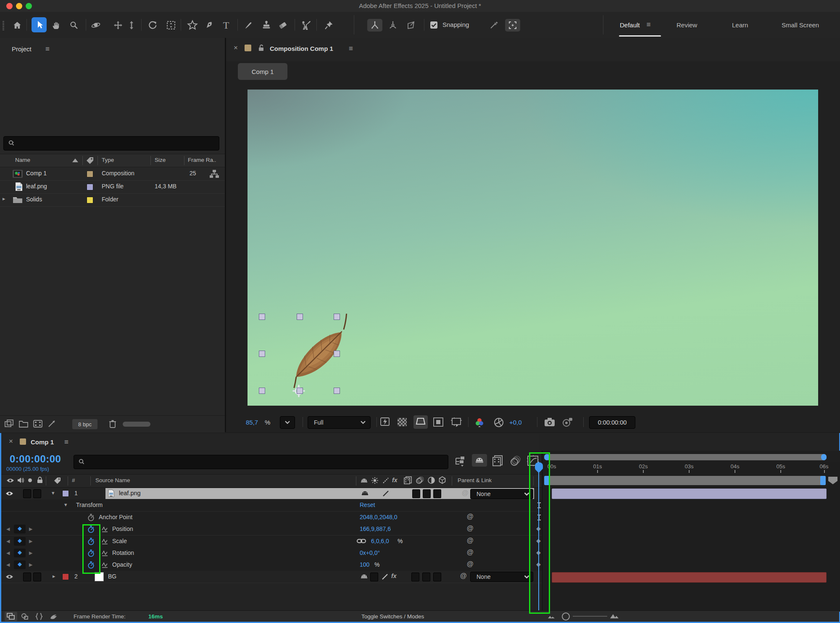 The width and height of the screenshot is (840, 623). I want to click on property-label: Position, so click(123, 529).